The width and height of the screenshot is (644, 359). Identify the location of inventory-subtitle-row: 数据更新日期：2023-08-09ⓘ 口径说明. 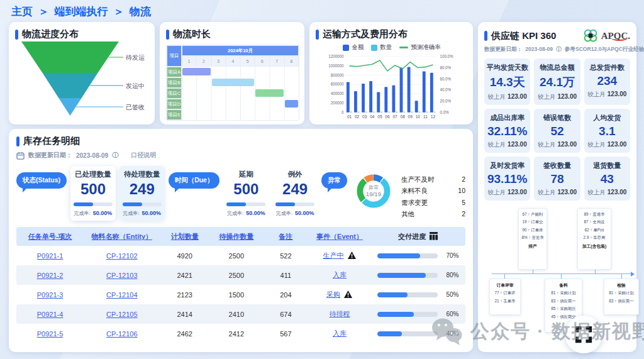
(241, 155).